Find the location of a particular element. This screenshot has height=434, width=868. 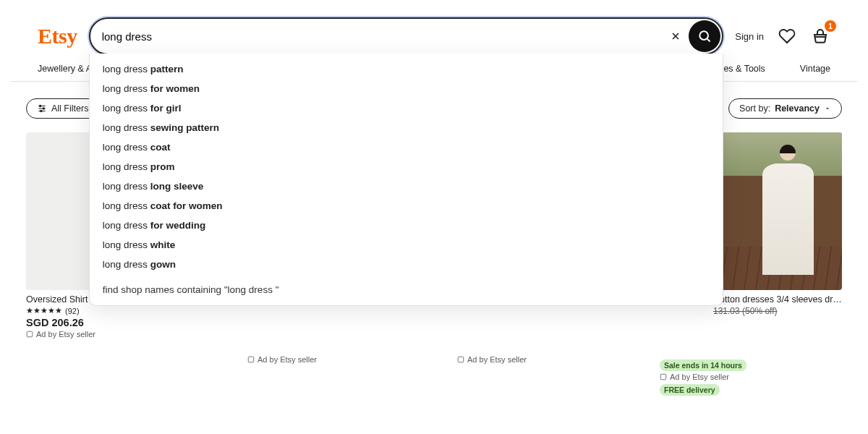

listing-discount: 131.03 (50% off) is located at coordinates (778, 311).